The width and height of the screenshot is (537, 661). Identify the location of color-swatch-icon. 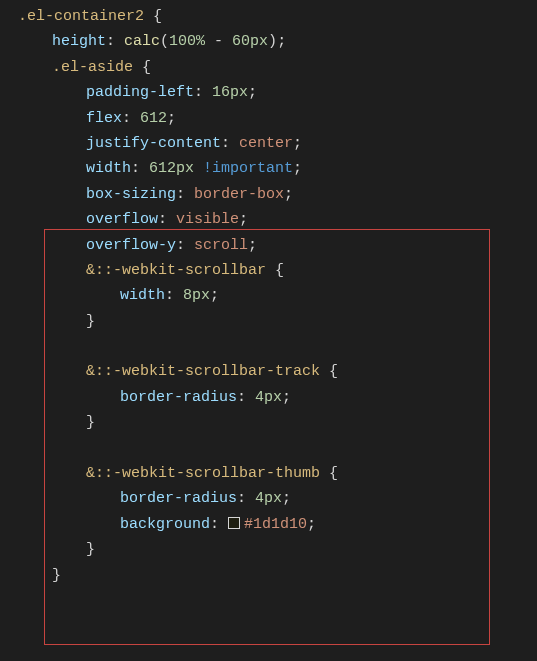
(234, 523).